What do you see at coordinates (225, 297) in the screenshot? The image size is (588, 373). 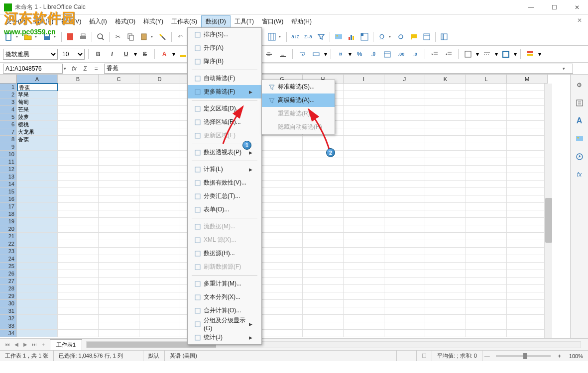 I see `menu-item: 文本分列(X)...` at bounding box center [225, 297].